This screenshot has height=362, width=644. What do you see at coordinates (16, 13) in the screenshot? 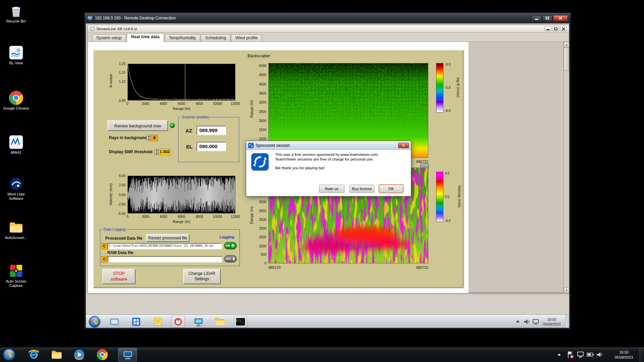
I see `desktop-icon-recycle-bin: Recycle Bin` at bounding box center [16, 13].